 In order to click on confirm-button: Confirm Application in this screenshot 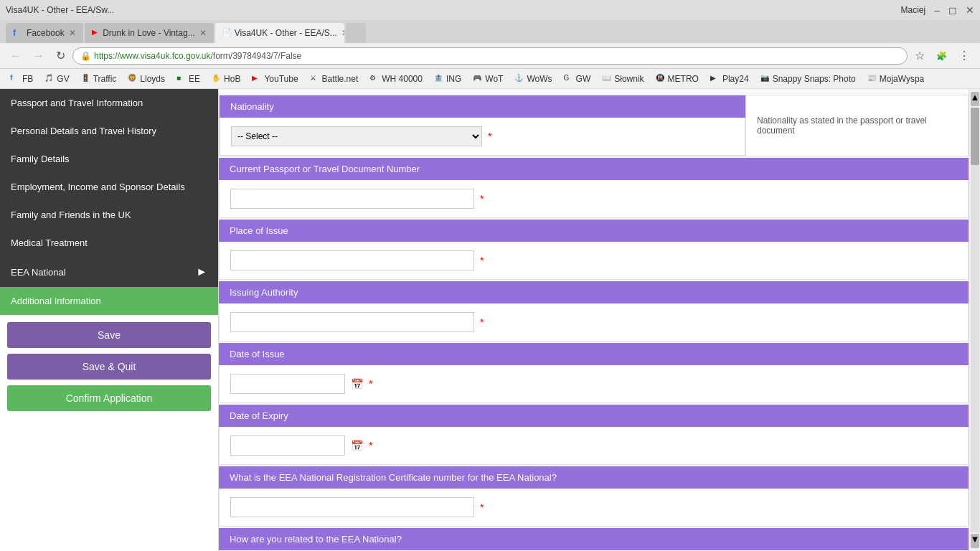, I will do `click(109, 398)`.